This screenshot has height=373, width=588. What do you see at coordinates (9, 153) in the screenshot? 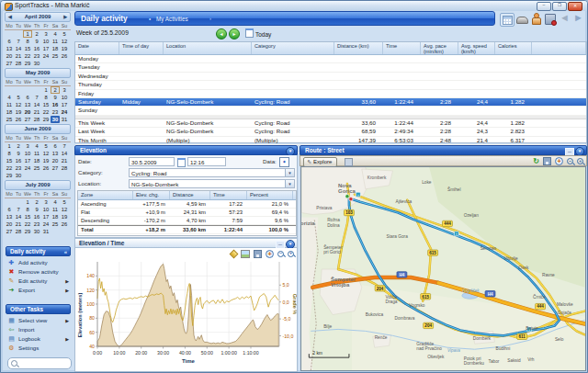
I see `calendar-day: 8` at bounding box center [9, 153].